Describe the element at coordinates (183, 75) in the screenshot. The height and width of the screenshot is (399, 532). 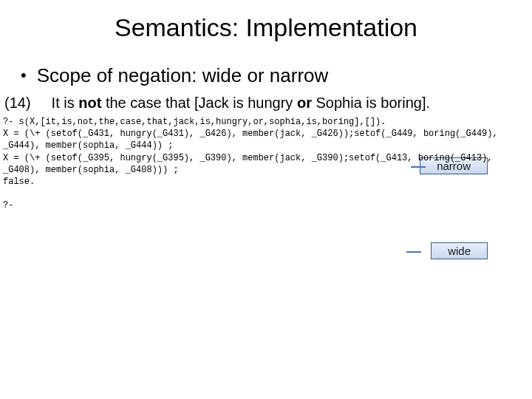
I see `bullet-text: Scope of negation: wide or narrow` at that location.